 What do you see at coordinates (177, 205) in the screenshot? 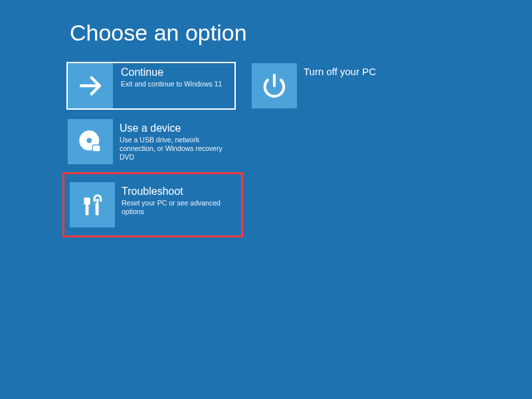
I see `troubleshoot-text: Troubleshoot Reset your PC or see advanc…` at bounding box center [177, 205].